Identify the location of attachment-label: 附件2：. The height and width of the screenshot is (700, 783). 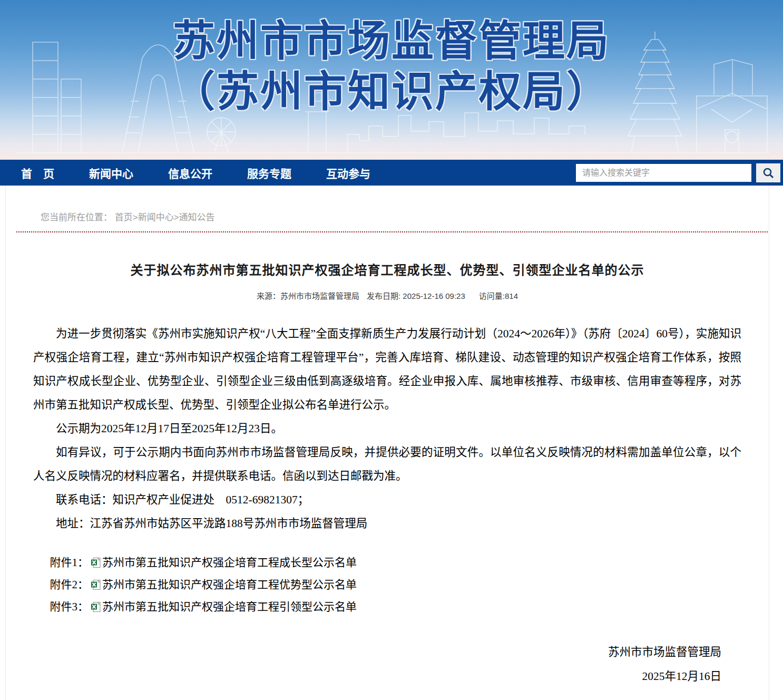
(70, 585).